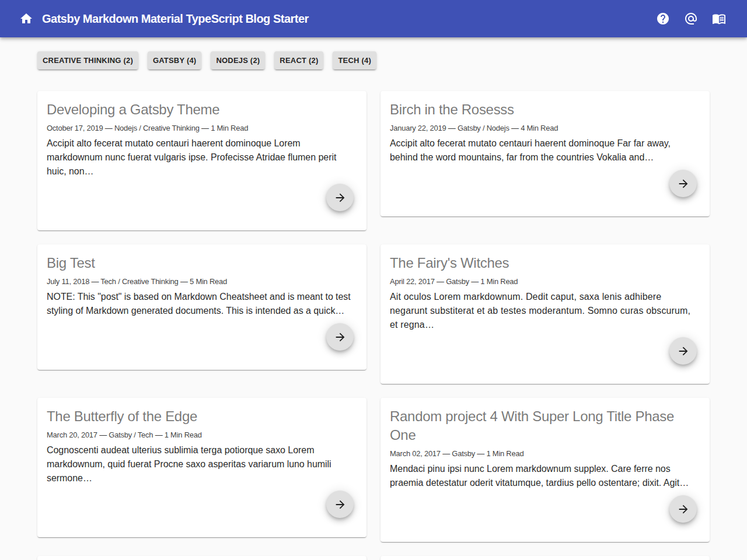  I want to click on post-title: Random project 4 With Super Long Title P…, so click(545, 426).